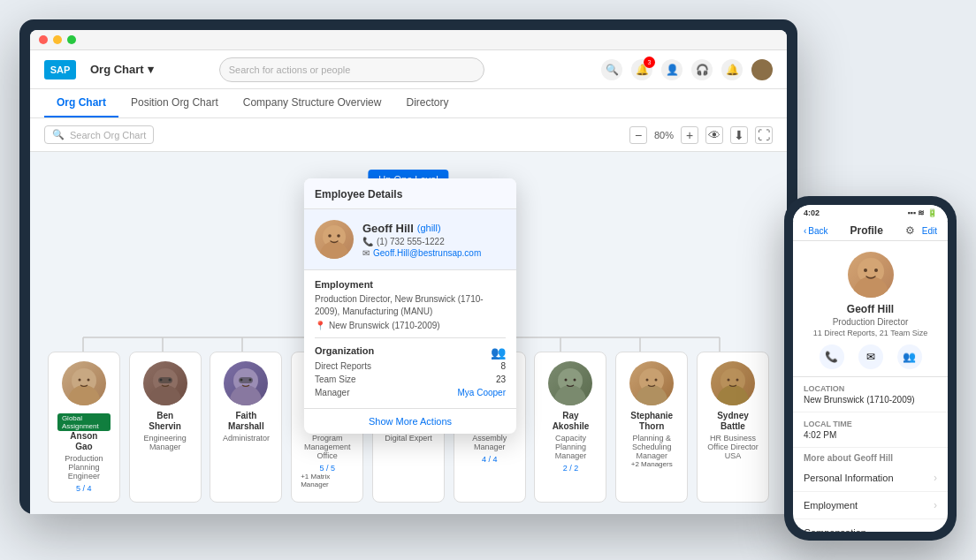  I want to click on sydney-title: HR Business Office Director USA, so click(733, 447).